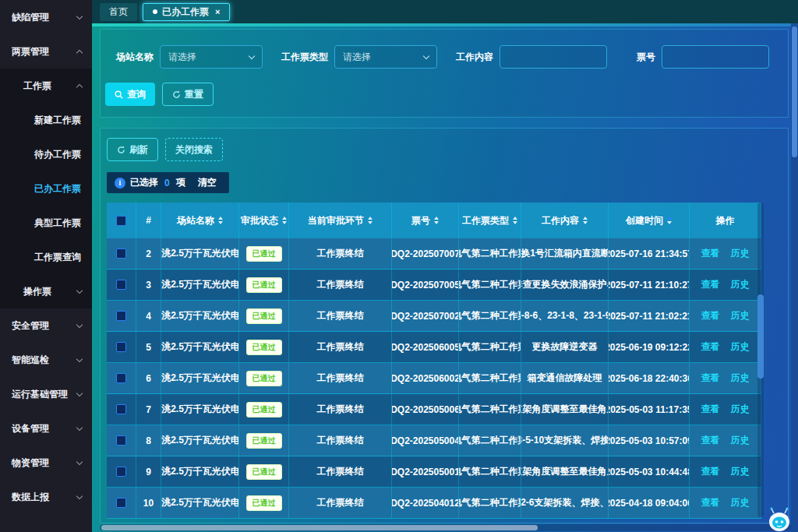 This screenshot has height=532, width=798. Describe the element at coordinates (795, 277) in the screenshot. I see `page-vertical-scrollbar` at that location.